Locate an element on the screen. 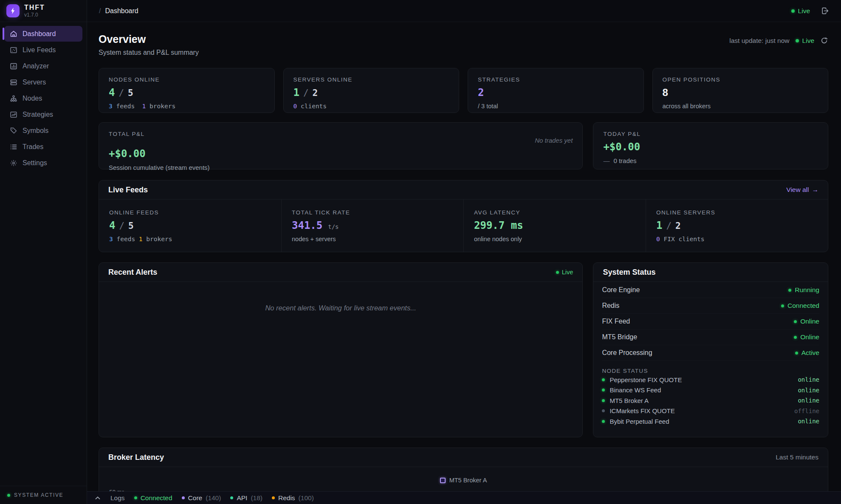 Image resolution: width=841 pixels, height=504 pixels. sidebar-item-label: Strategies is located at coordinates (38, 115).